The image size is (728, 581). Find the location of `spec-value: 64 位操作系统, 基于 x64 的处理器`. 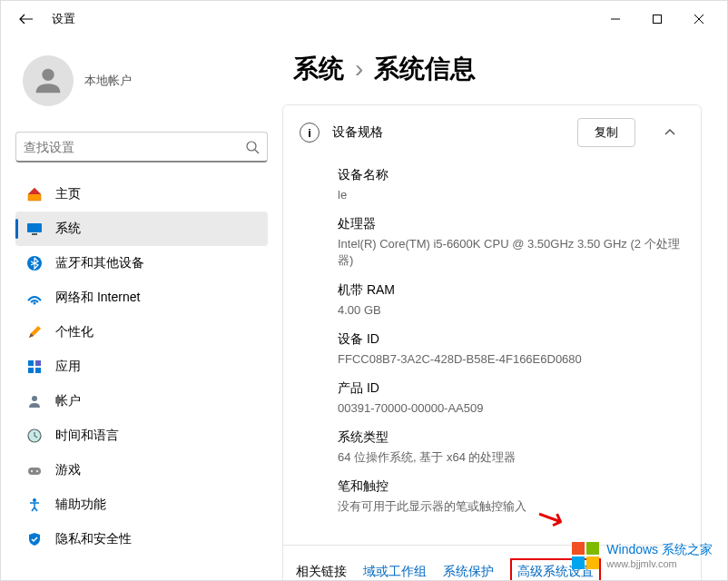

spec-value: 64 位操作系统, 基于 x64 的处理器 is located at coordinates (511, 458).